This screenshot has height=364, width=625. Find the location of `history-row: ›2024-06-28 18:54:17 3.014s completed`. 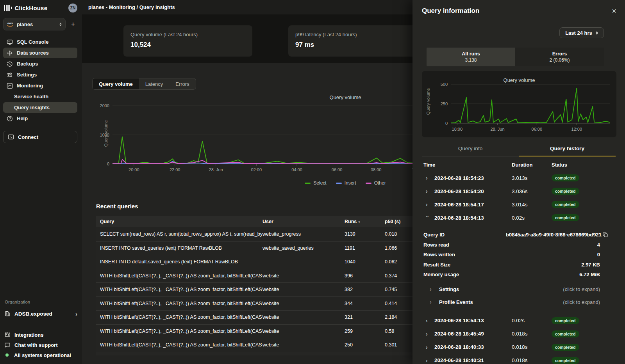

history-row: ›2024-06-28 18:54:17 3.014s completed is located at coordinates (519, 204).